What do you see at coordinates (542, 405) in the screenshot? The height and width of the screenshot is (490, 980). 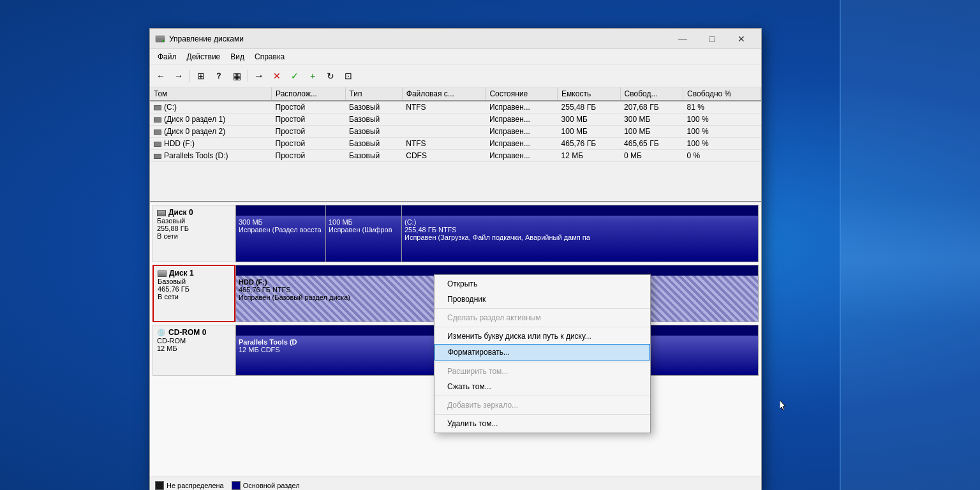 I see `ctx-add-mirror: Добавить зеркало...` at bounding box center [542, 405].